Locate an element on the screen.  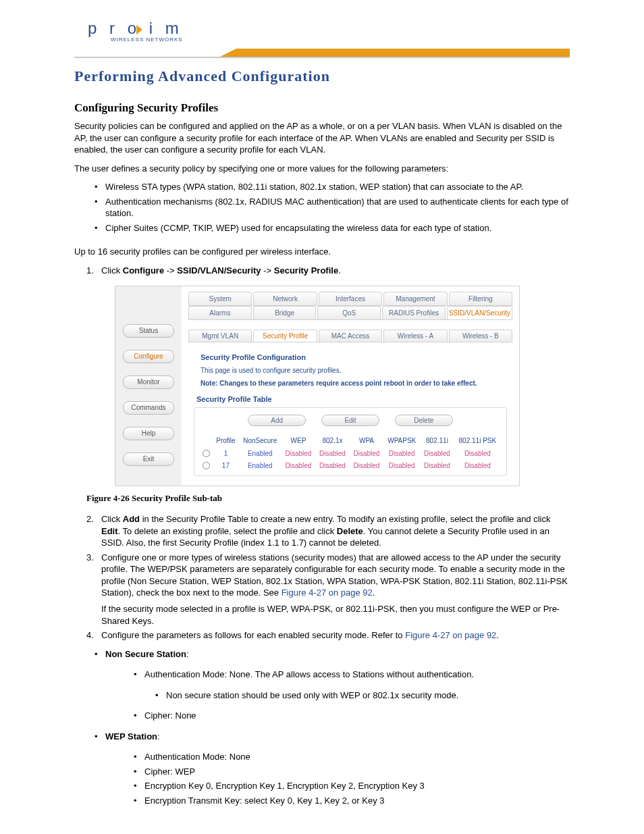
table-title: Security Profile Table is located at coordinates (354, 399).